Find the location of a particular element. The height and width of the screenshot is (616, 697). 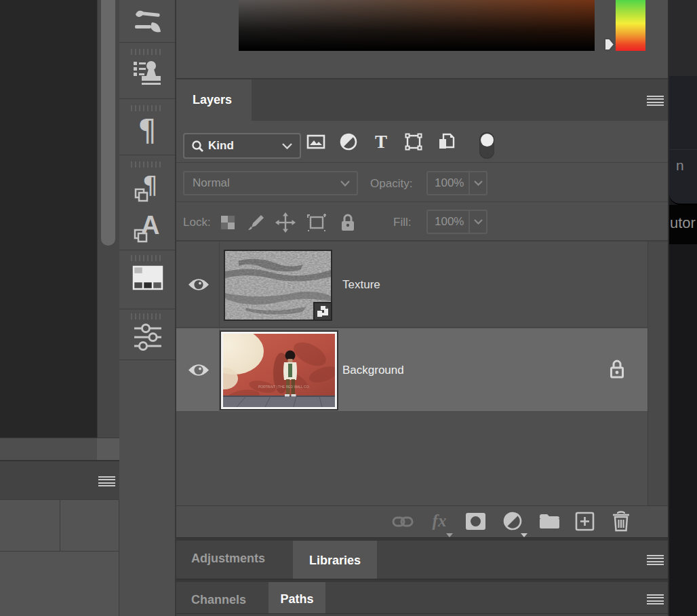

layers-blend-bar: Normal Opacity: 100% is located at coordinates (422, 182).